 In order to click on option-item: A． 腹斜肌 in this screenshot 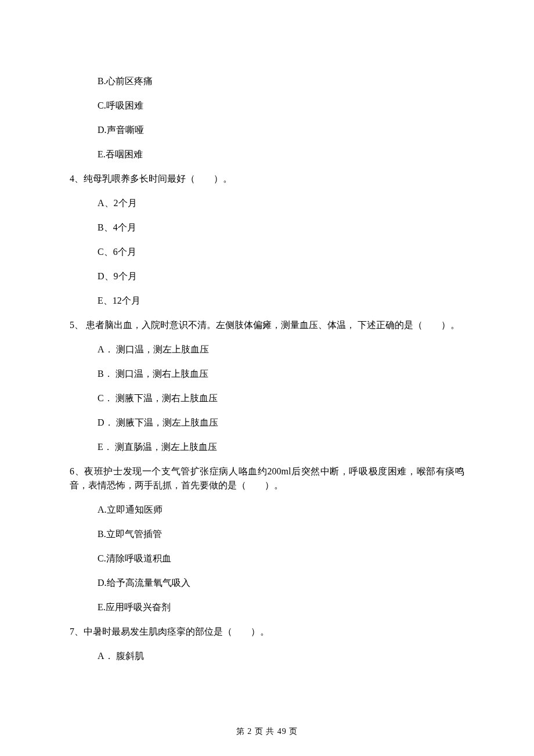, I will do `click(281, 656)`.